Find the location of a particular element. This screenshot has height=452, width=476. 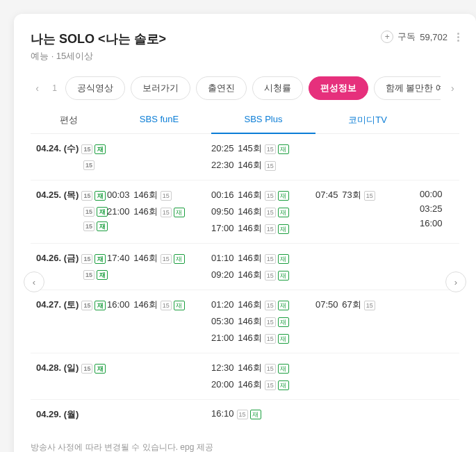

tab-3: 시청률 is located at coordinates (278, 88).